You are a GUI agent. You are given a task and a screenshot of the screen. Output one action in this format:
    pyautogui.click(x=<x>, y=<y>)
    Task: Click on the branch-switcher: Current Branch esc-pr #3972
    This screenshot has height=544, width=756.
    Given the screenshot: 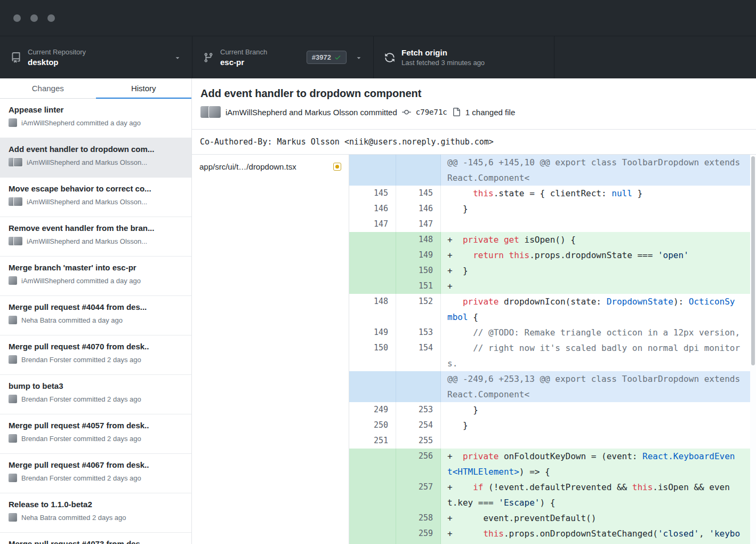 What is the action you would take?
    pyautogui.click(x=283, y=58)
    